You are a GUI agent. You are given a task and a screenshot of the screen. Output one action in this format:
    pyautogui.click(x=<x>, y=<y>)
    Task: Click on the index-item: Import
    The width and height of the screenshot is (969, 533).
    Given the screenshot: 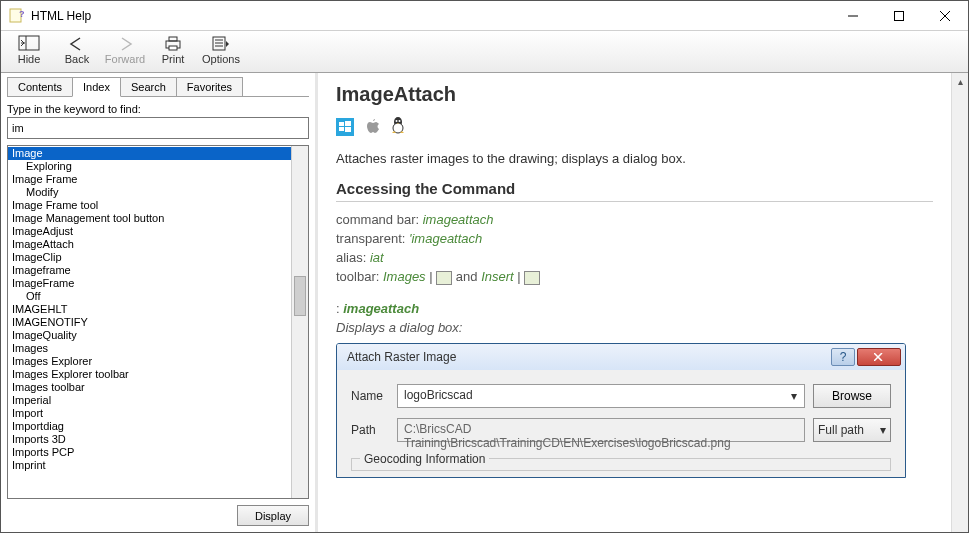 What is the action you would take?
    pyautogui.click(x=150, y=414)
    